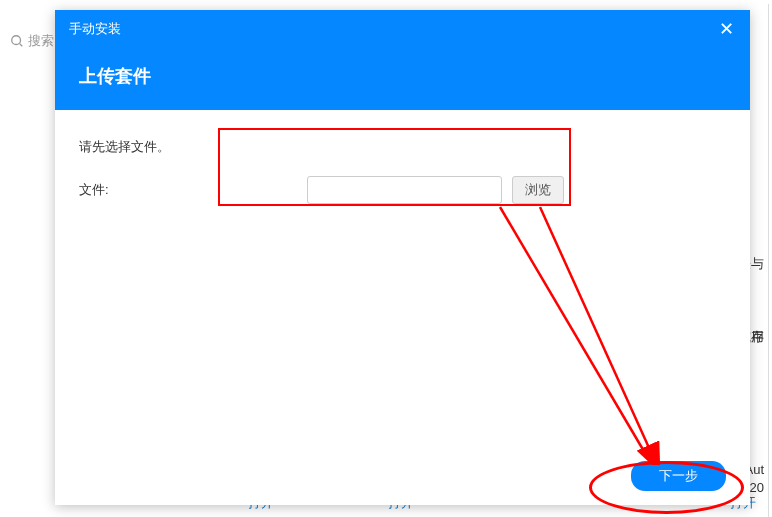  What do you see at coordinates (402, 190) in the screenshot?
I see `file-row: 文件: 浏览` at bounding box center [402, 190].